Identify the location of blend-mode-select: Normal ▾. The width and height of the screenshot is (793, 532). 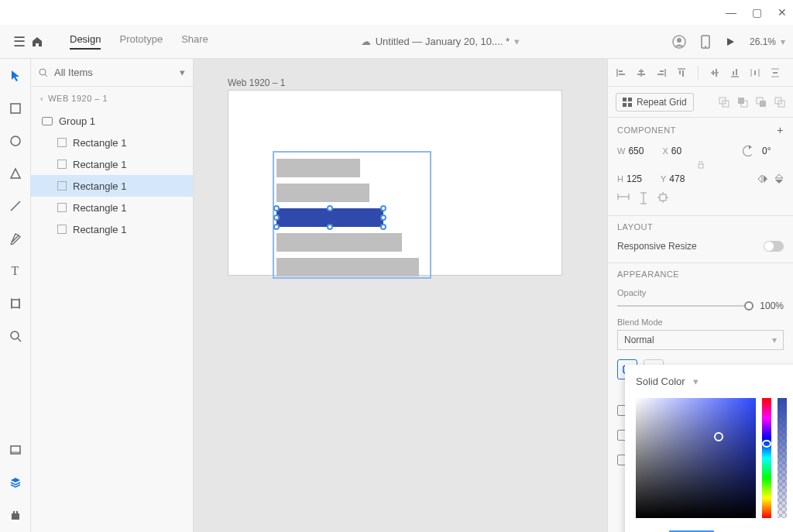
(700, 340).